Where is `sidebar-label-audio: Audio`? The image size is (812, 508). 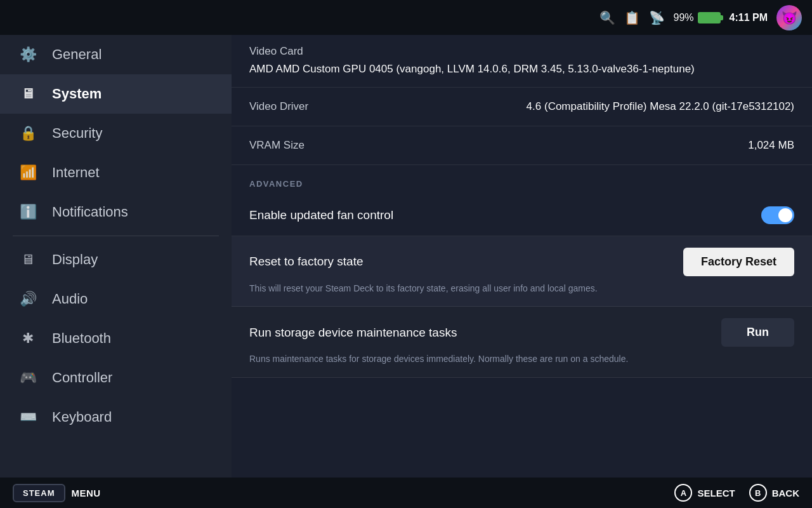 sidebar-label-audio: Audio is located at coordinates (70, 299).